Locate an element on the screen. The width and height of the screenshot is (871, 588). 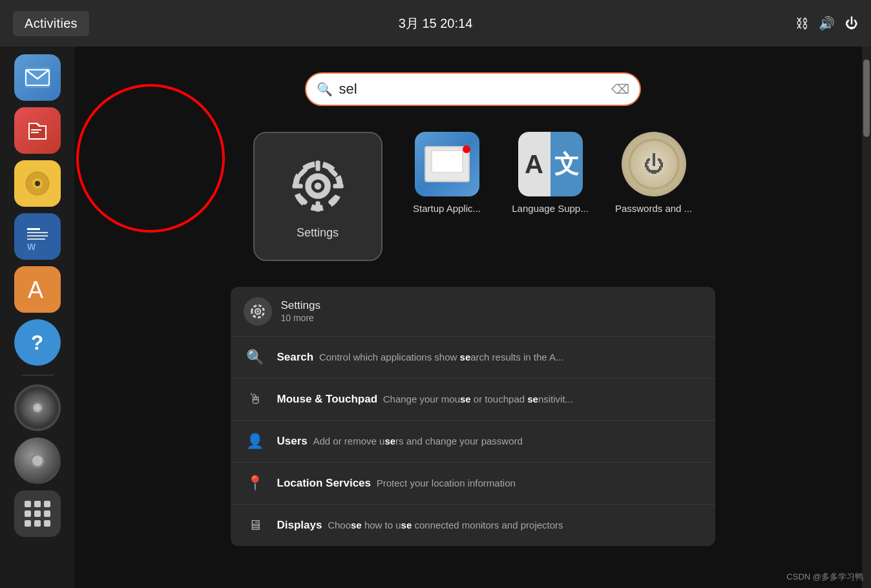
language-app-icon: A 文 is located at coordinates (551, 164).